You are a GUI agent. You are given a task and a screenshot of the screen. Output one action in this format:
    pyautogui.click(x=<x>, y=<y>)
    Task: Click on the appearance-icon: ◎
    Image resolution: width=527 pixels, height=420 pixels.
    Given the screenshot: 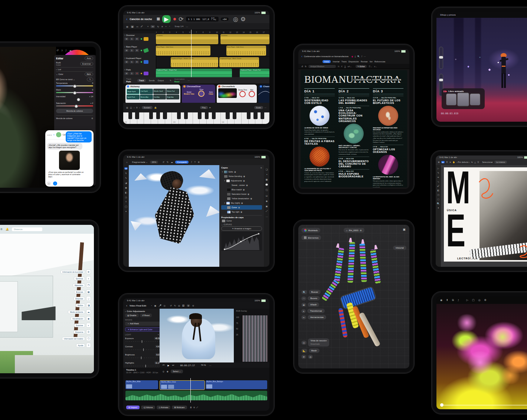 What is the action you would take?
    pyautogui.click(x=310, y=357)
    